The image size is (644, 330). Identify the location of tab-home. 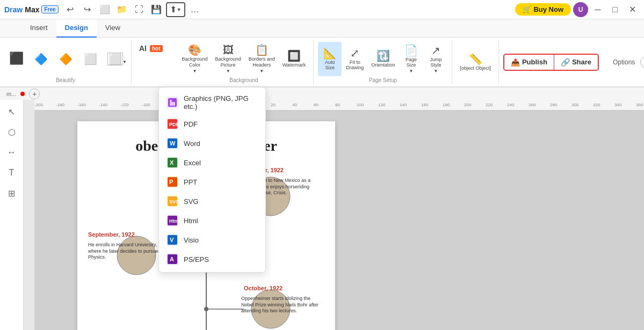
(13, 28).